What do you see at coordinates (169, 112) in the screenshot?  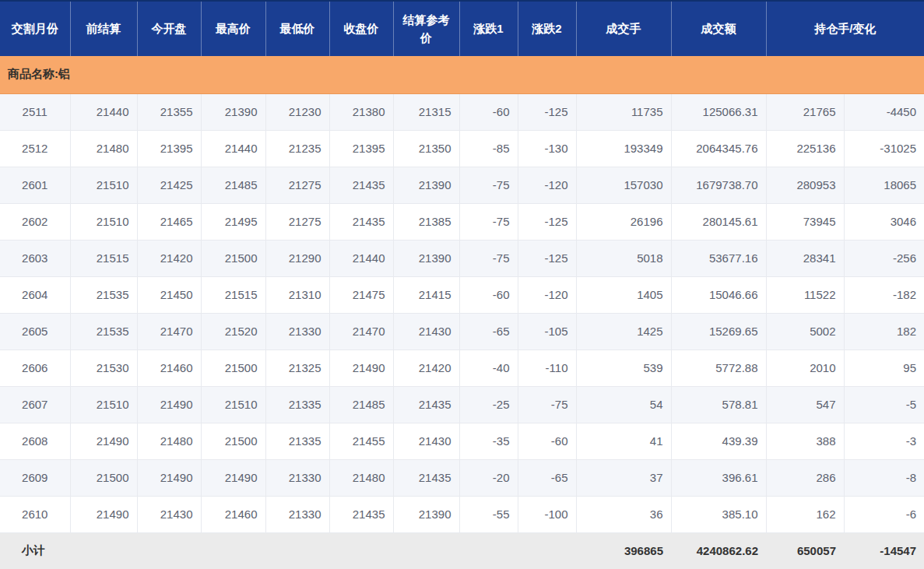 I see `cell-value: 21355` at bounding box center [169, 112].